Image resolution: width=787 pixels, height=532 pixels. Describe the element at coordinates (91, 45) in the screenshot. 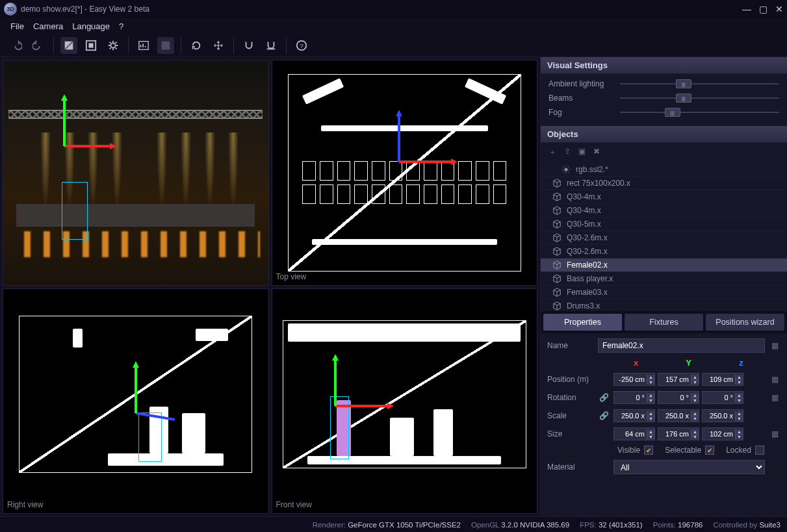

I see `layout-icon` at that location.